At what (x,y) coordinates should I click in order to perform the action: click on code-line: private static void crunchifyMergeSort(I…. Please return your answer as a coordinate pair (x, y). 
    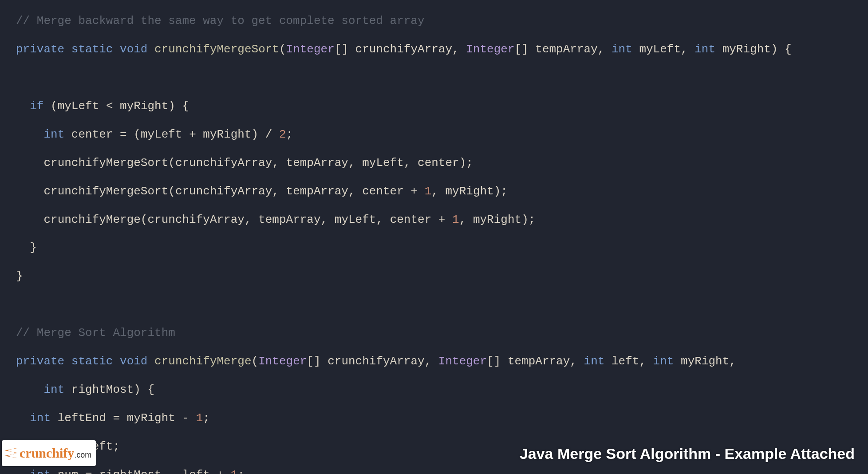
    Looking at the image, I should click on (442, 50).